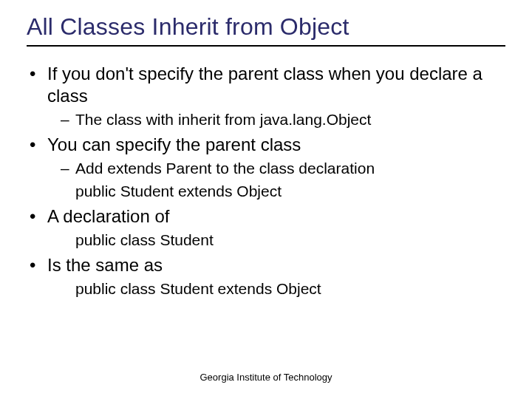  What do you see at coordinates (145, 239) in the screenshot?
I see `sub-bullet-text: public class Student` at bounding box center [145, 239].